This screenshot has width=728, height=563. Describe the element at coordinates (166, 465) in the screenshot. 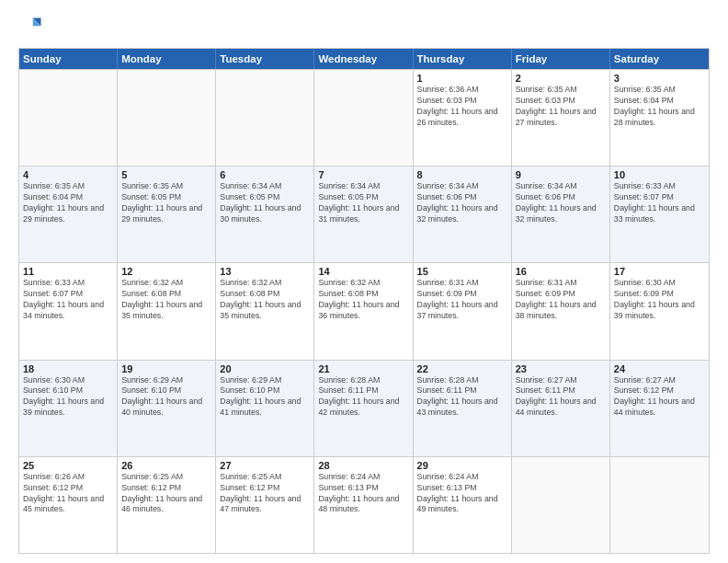

I see `day-number: 26` at that location.